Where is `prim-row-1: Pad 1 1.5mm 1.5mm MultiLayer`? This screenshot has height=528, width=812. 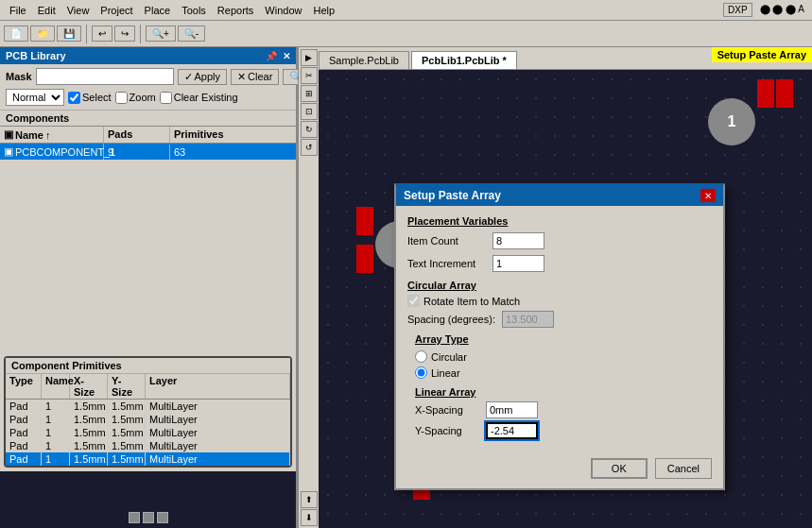
prim-row-1: Pad 1 1.5mm 1.5mm MultiLayer is located at coordinates (147, 406).